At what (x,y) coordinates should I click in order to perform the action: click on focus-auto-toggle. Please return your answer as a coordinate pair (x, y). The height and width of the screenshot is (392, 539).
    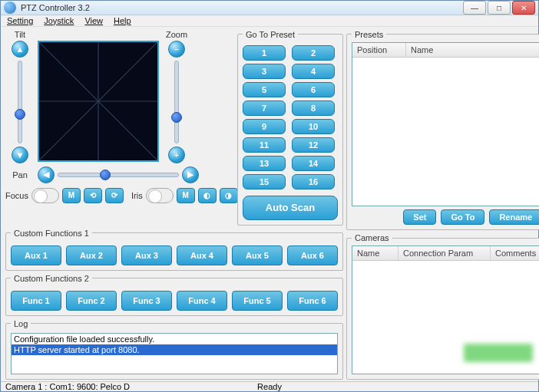
    Looking at the image, I should click on (45, 196).